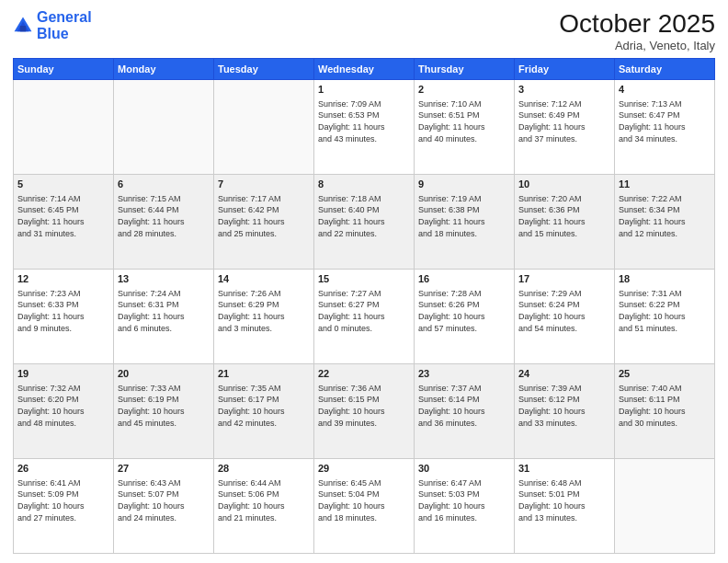  Describe the element at coordinates (465, 223) in the screenshot. I see `table-row: 9Sunrise: 7:19 AM Sunset: 6:38 PM Daylig…` at that location.